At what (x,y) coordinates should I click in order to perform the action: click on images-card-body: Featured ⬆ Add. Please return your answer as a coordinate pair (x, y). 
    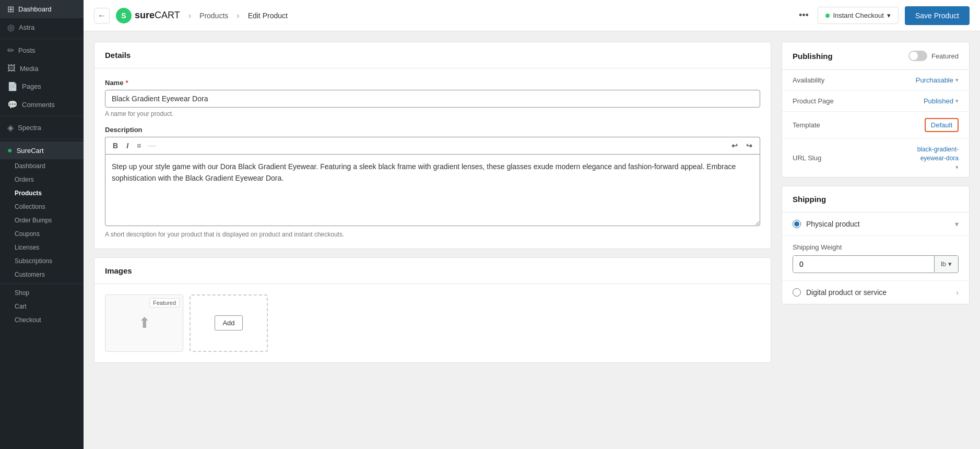
    Looking at the image, I should click on (432, 323).